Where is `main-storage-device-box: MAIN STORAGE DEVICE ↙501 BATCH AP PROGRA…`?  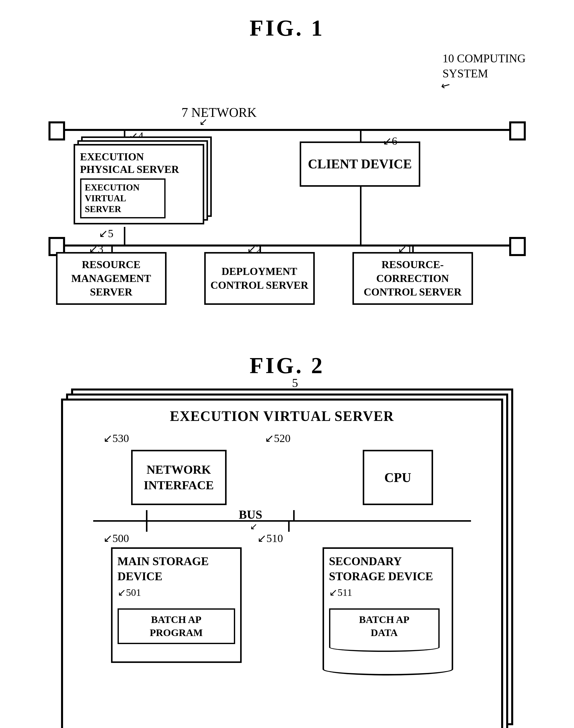 main-storage-device-box: MAIN STORAGE DEVICE ↙501 BATCH AP PROGRA… is located at coordinates (176, 605).